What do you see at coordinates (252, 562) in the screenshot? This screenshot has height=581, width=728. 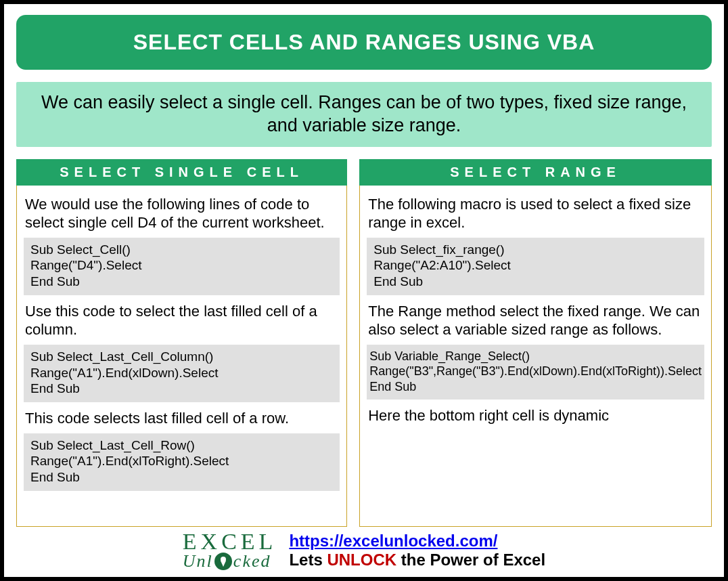 I see `logo-line-2b: cked` at bounding box center [252, 562].